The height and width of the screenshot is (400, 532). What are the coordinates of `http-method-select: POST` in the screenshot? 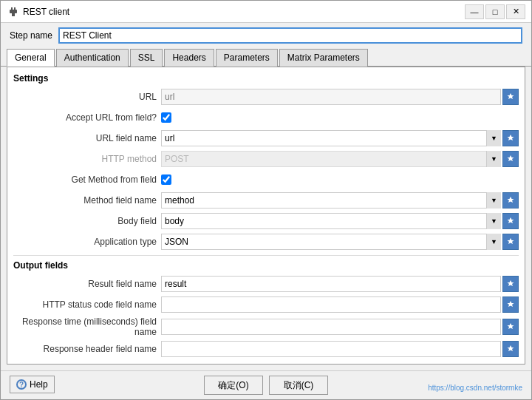 It's located at (331, 159).